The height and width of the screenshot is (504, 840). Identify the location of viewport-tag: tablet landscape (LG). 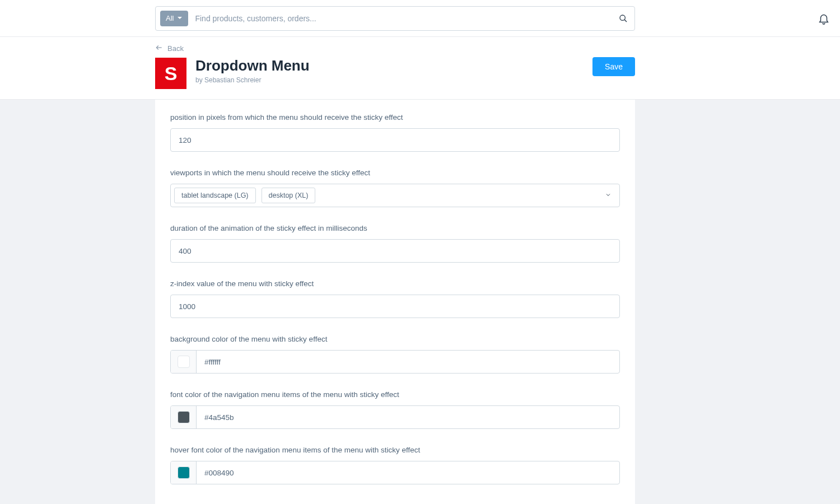
(215, 195).